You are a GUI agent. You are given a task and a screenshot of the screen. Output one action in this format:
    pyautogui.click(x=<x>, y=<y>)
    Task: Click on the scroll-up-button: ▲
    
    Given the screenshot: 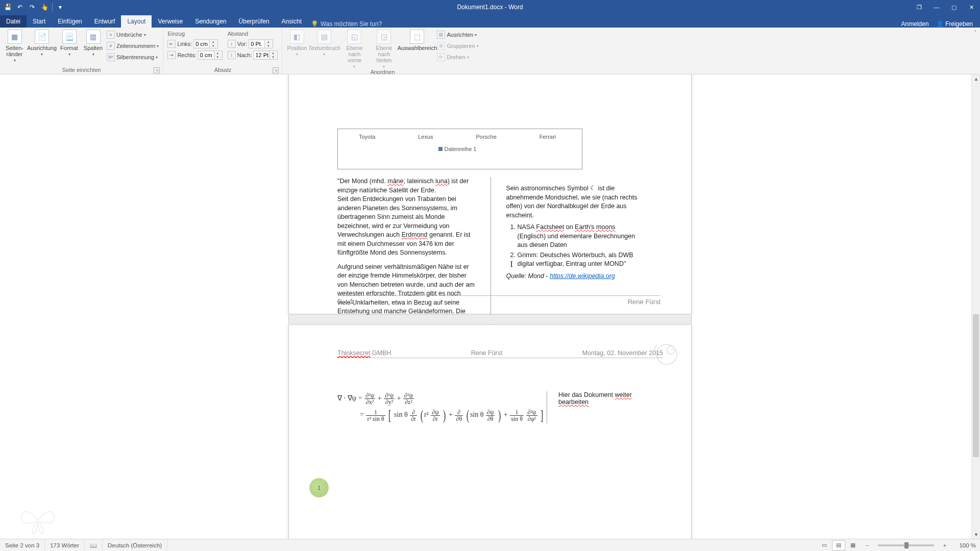 What is the action you would take?
    pyautogui.click(x=976, y=79)
    